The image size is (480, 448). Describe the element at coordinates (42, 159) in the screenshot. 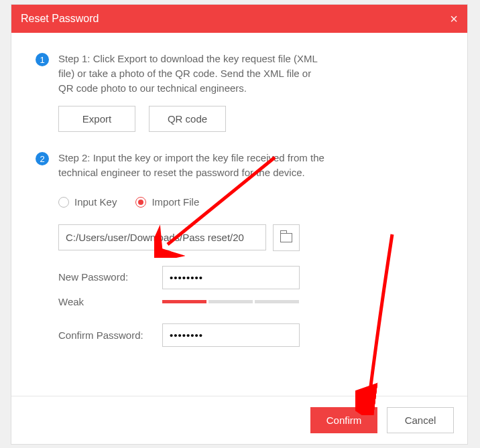

I see `step-2-badge: 2` at that location.